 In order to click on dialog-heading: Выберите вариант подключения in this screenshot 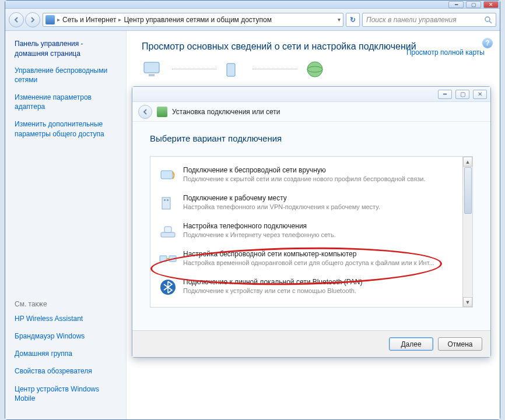, I will do `click(311, 139)`.